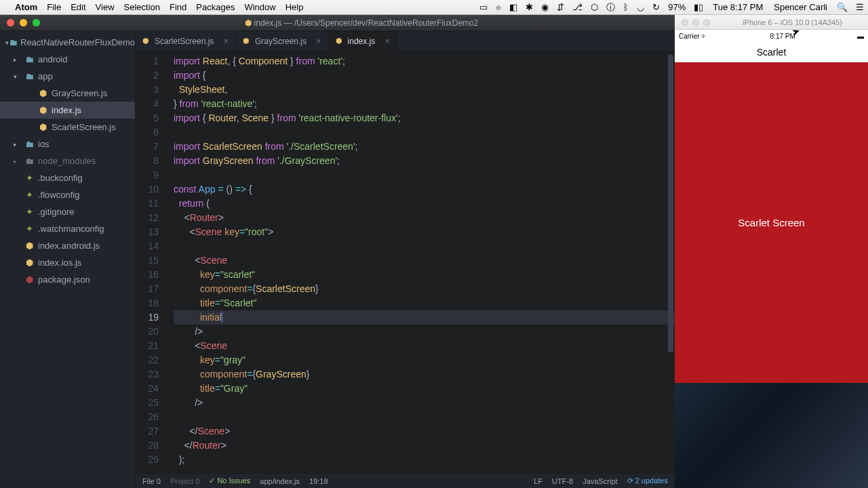  Describe the element at coordinates (484, 7) in the screenshot. I see `display-icon: ▭` at that location.